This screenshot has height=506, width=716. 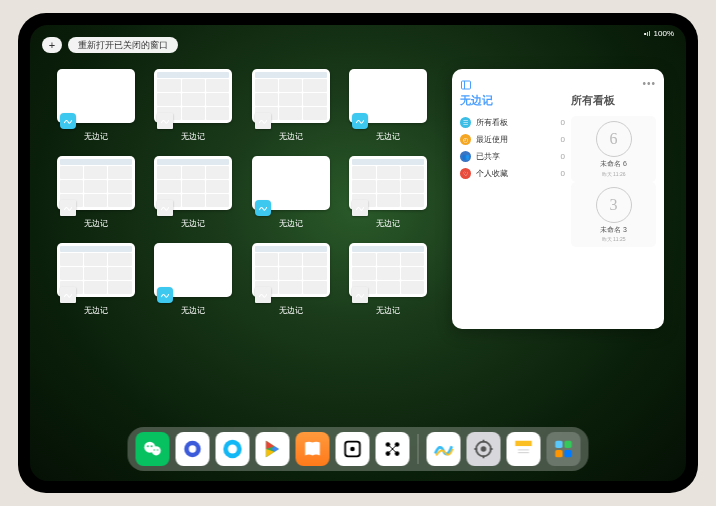 I want to click on dock-dots-icon, so click(x=393, y=449).